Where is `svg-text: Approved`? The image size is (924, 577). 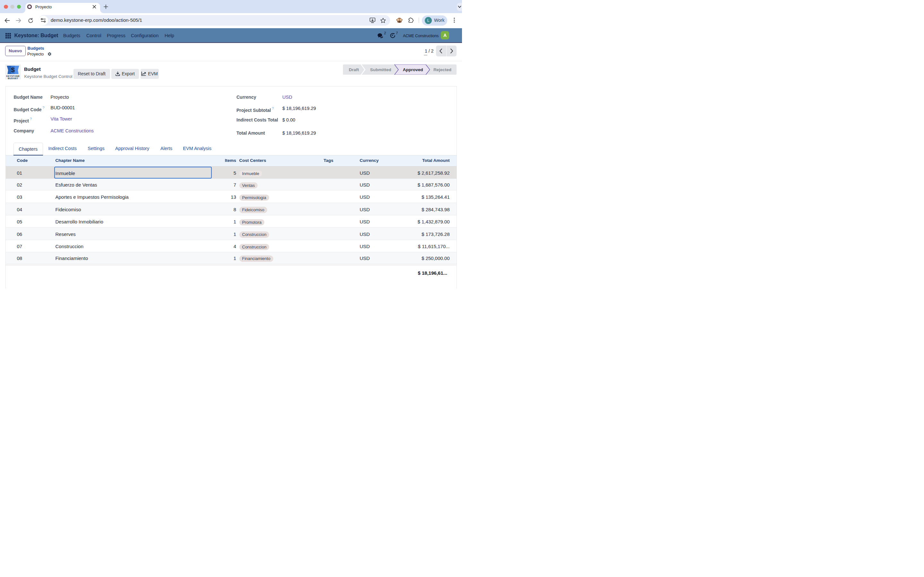
svg-text: Approved is located at coordinates (413, 69).